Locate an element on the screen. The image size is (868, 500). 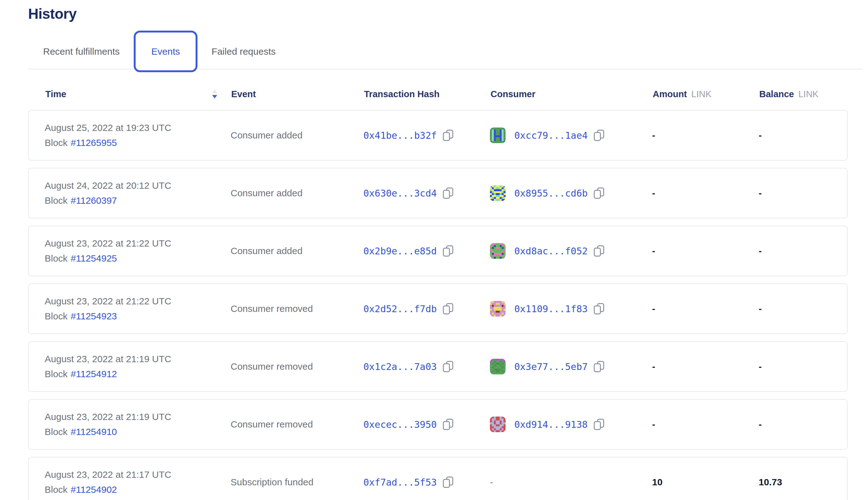
consumer-cell: - is located at coordinates (571, 482).